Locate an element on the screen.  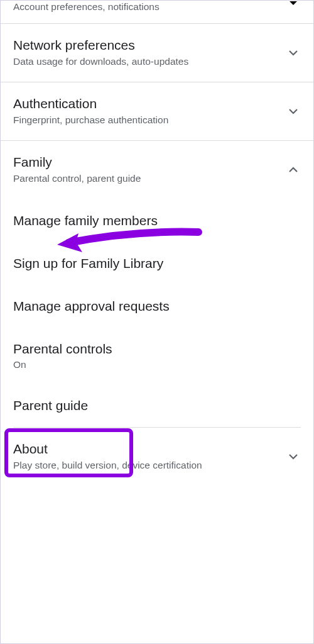
section-title: Authentication is located at coordinates (149, 104).